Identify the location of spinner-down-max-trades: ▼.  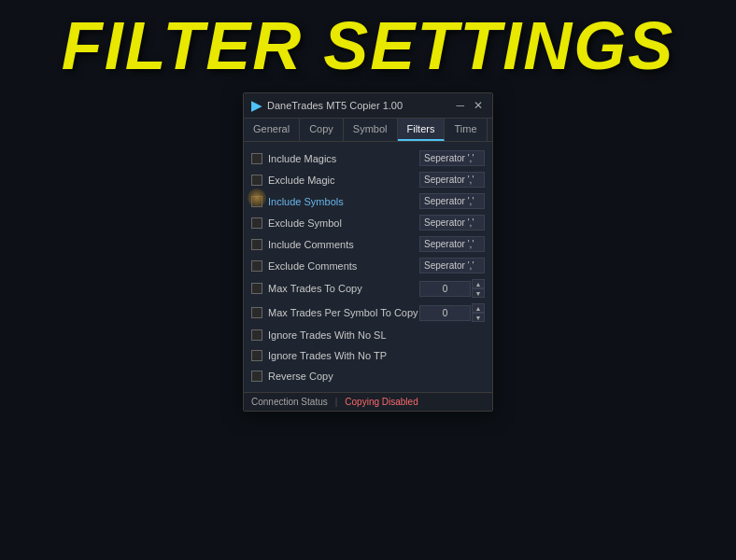
(478, 293).